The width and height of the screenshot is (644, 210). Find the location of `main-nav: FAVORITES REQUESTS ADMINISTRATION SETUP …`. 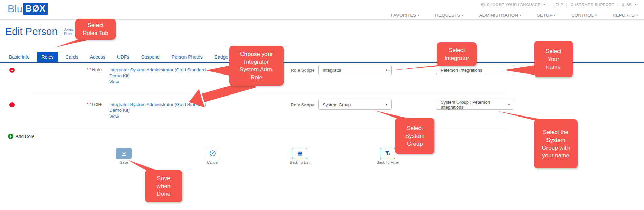

main-nav: FAVORITES REQUESTS ADMINISTRATION SETUP … is located at coordinates (514, 15).